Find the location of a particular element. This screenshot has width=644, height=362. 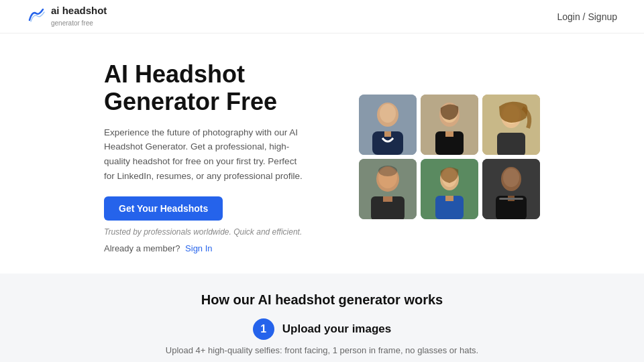

step-description: Upload 4+ high-quality selfies: front fa… is located at coordinates (322, 350).